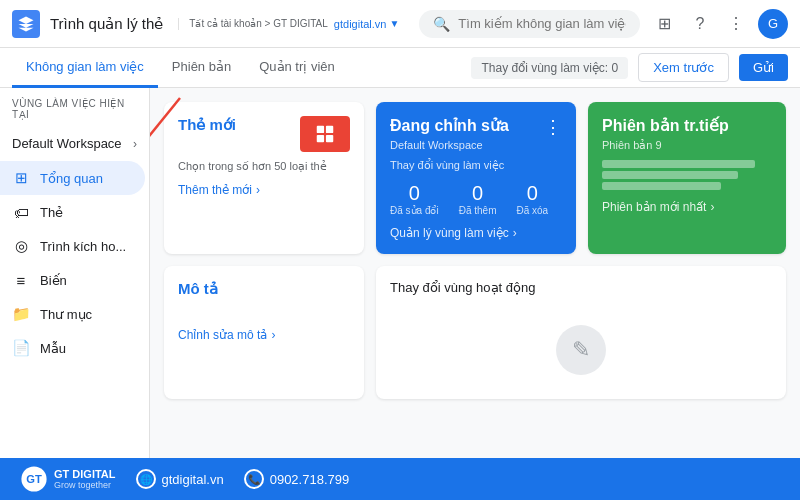  What do you see at coordinates (83, 246) in the screenshot?
I see `sidebar-triggers-label: Trình kích ho...` at bounding box center [83, 246].